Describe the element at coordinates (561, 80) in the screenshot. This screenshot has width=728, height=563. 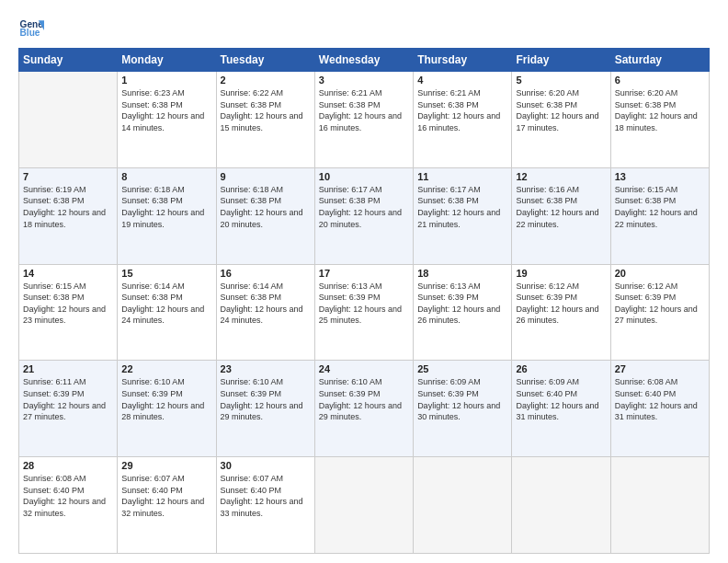
I see `day-number: 5` at that location.